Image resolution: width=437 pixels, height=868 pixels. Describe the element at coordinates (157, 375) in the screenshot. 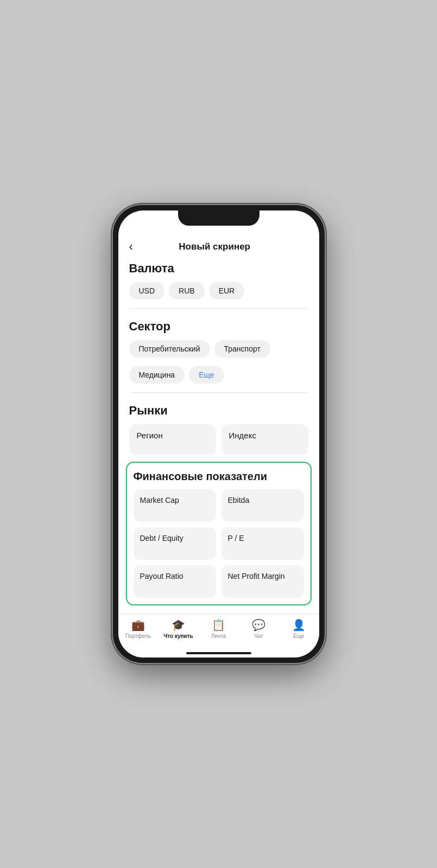

I see `sector-chip-medicine: Медицина` at that location.